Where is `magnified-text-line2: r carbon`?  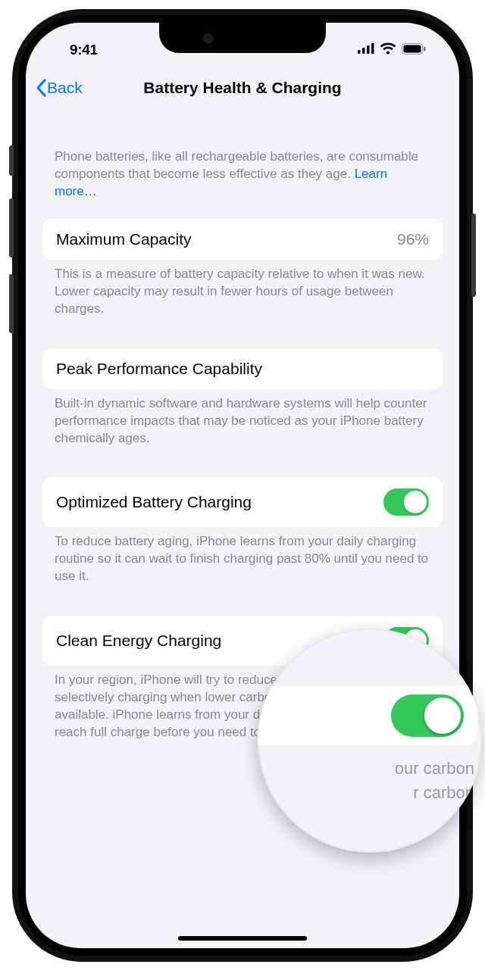 magnified-text-line2: r carbon is located at coordinates (373, 794).